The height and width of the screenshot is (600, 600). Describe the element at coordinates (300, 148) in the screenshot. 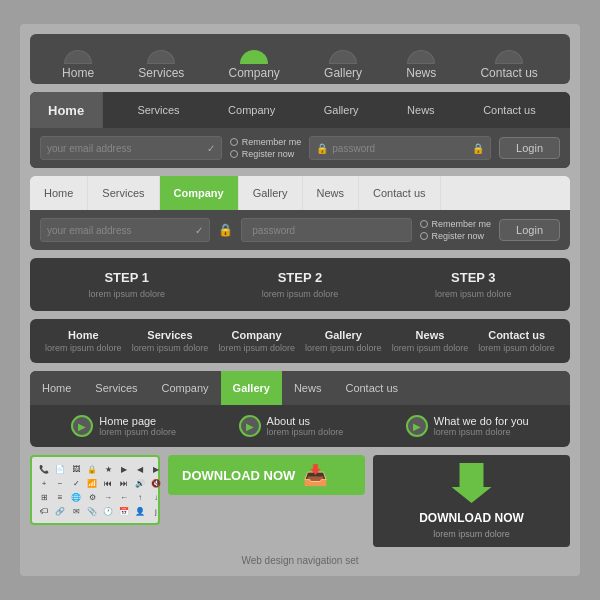

I see `nav2-bottom: your email address ✓ Remember me Registe…` at that location.